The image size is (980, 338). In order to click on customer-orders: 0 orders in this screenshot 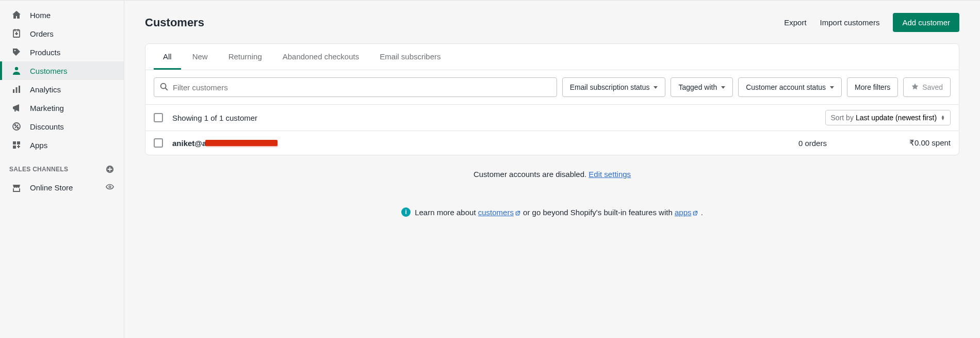, I will do `click(813, 143)`.